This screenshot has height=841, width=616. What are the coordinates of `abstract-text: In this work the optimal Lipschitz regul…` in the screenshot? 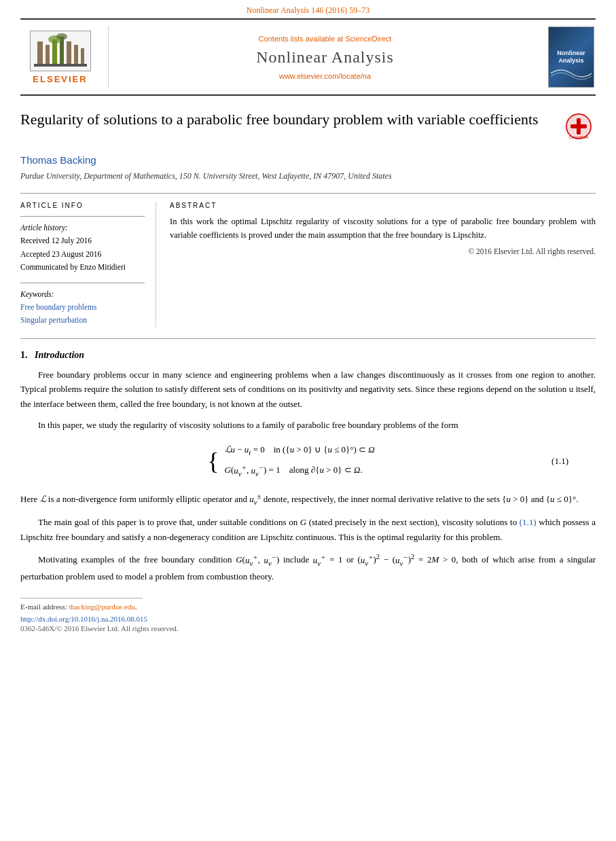 It's located at (383, 228).